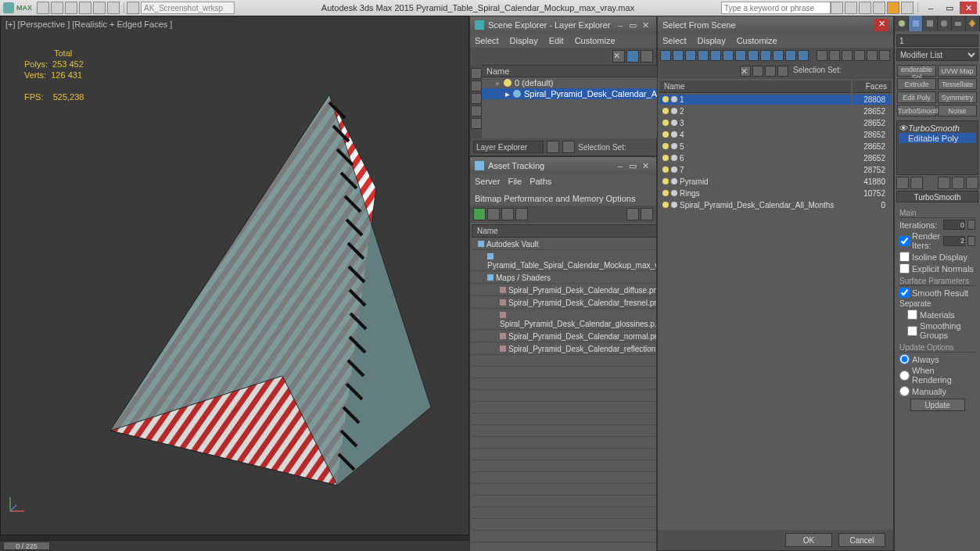  What do you see at coordinates (133, 8) in the screenshot?
I see `tb-project-icon` at bounding box center [133, 8].